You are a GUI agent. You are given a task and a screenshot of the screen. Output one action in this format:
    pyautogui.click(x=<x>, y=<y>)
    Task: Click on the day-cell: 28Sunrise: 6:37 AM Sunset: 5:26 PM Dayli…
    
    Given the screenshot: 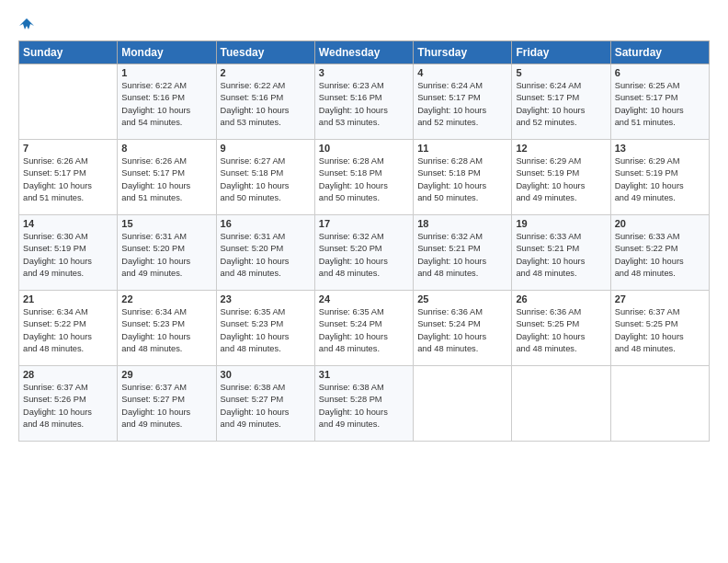 What is the action you would take?
    pyautogui.click(x=68, y=404)
    